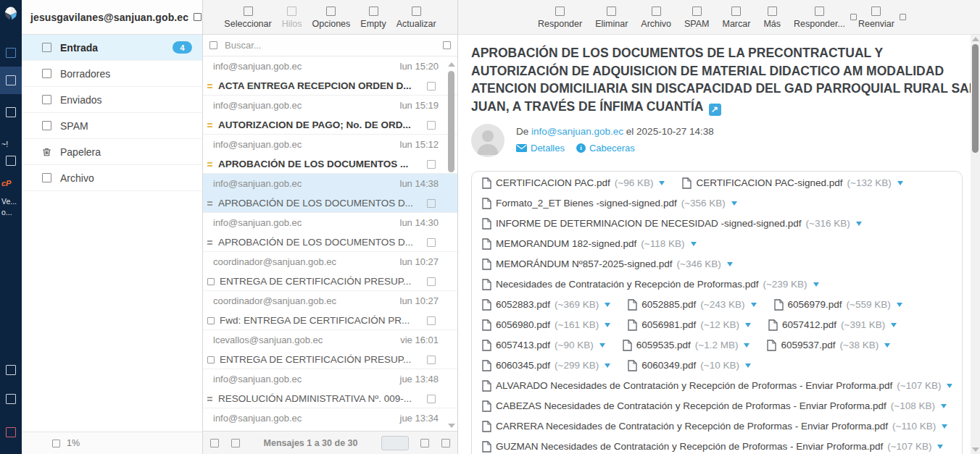 Image resolution: width=980 pixels, height=454 pixels. I want to click on attachment: CERTIFICACION PAC.pdf (~96 KB), so click(573, 183).